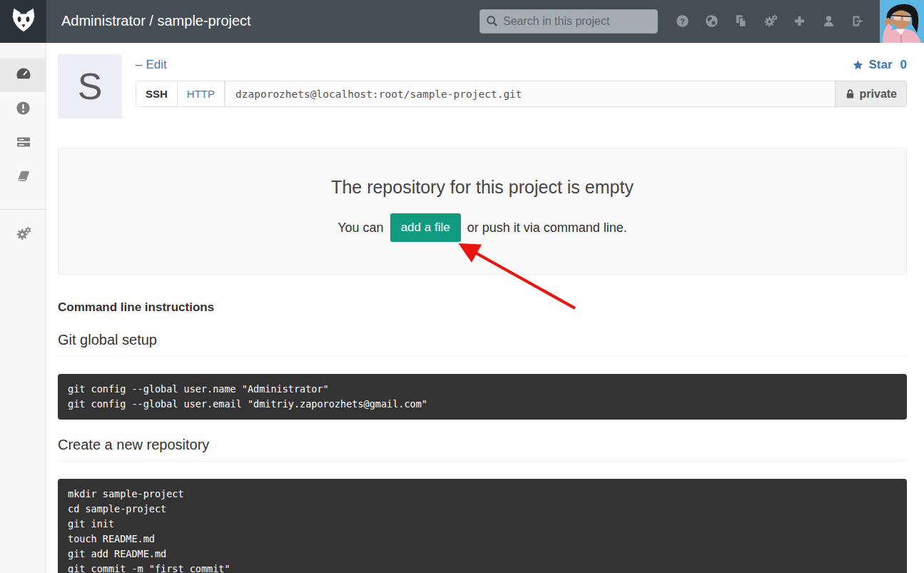 The image size is (924, 573). What do you see at coordinates (521, 94) in the screenshot?
I see `clone-bar: SSH HTTP private` at bounding box center [521, 94].